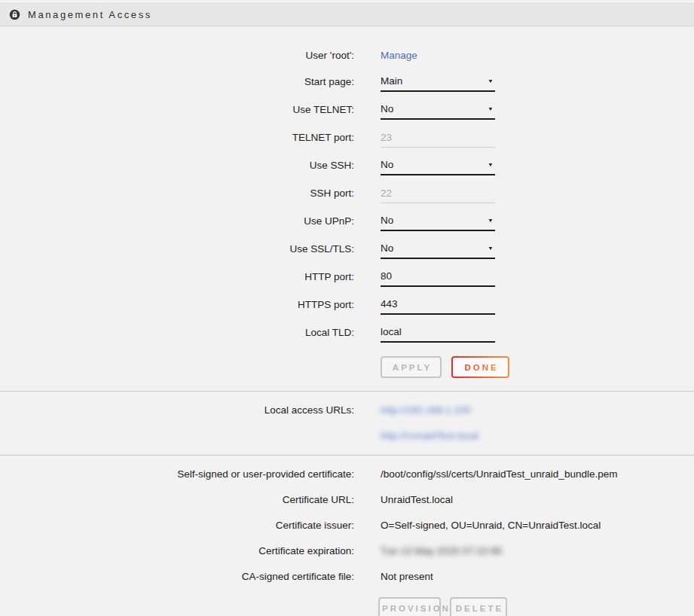 This screenshot has width=694, height=616. Describe the element at coordinates (347, 304) in the screenshot. I see `form-row-https-port: HTTPS port:` at that location.